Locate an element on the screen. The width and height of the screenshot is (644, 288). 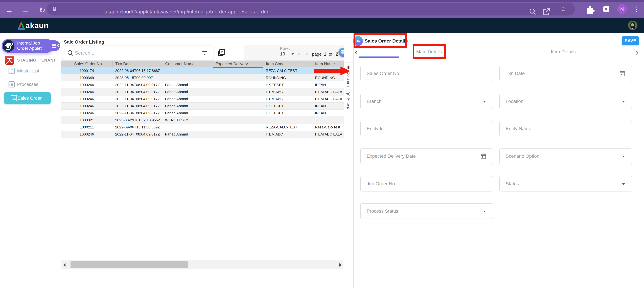
table-row: 10002112022-09-06T15:11:38.569ZREZA-CALC… is located at coordinates (202, 127).